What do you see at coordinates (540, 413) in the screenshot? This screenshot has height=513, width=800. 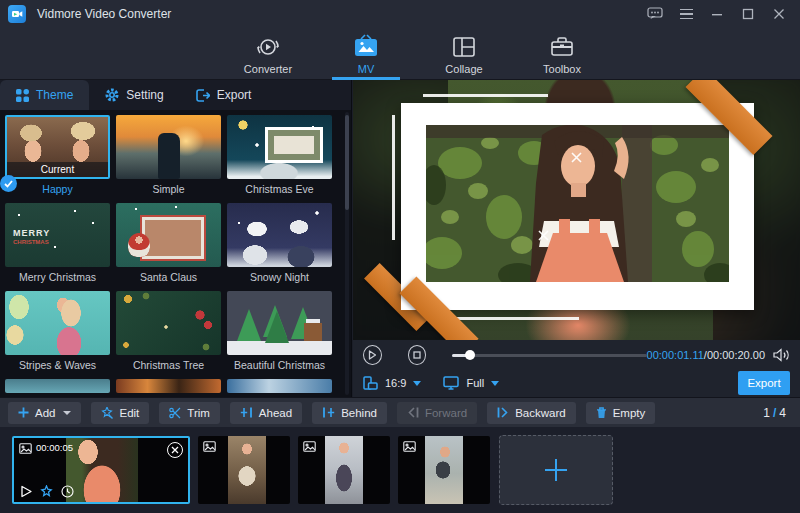 I see `backward-label: Backward` at bounding box center [540, 413].